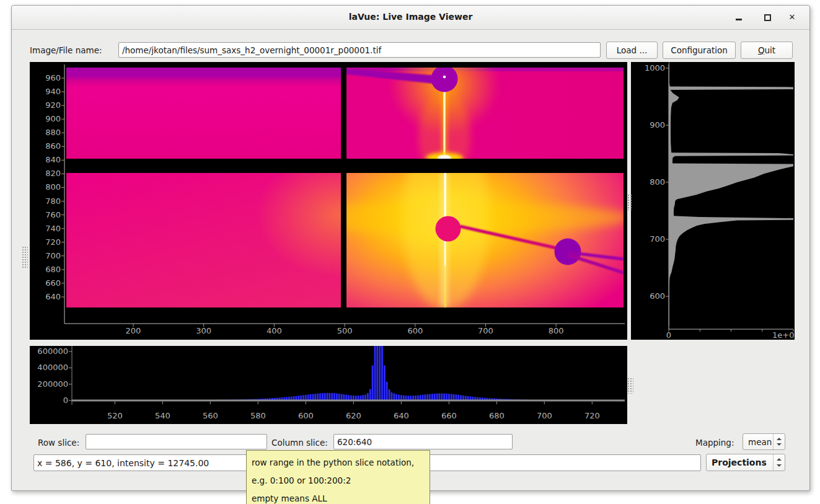 This screenshot has width=820, height=504. I want to click on projections-combobox: Projections, so click(746, 462).